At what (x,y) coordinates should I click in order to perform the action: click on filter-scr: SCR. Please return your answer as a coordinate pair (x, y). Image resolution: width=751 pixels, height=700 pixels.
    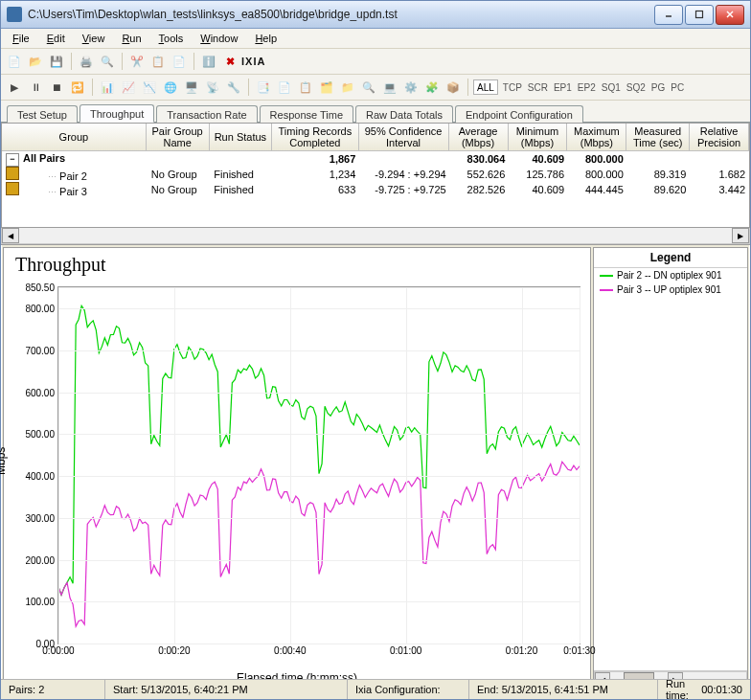
    Looking at the image, I should click on (538, 88).